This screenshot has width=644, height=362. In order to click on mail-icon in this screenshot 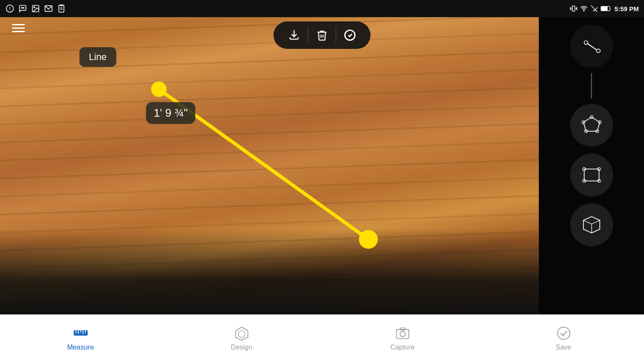, I will do `click(49, 9)`.